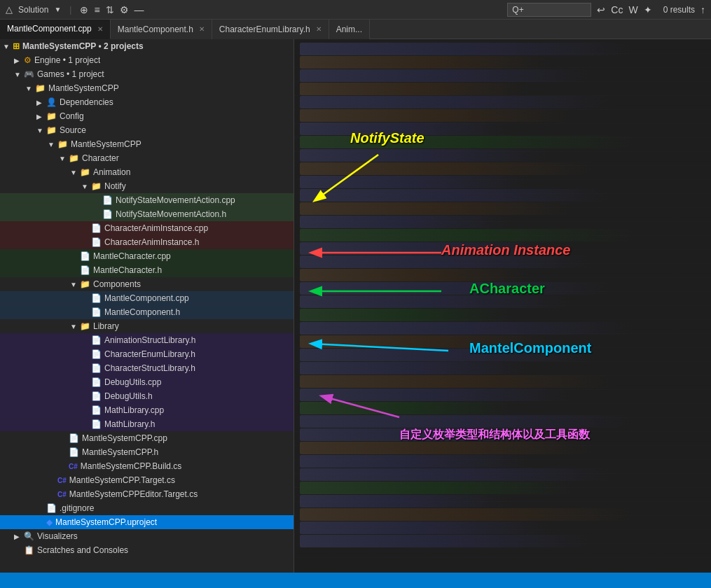  Describe the element at coordinates (147, 158) in the screenshot. I see `sidebar-item-character: ▼ 📁 Character` at that location.